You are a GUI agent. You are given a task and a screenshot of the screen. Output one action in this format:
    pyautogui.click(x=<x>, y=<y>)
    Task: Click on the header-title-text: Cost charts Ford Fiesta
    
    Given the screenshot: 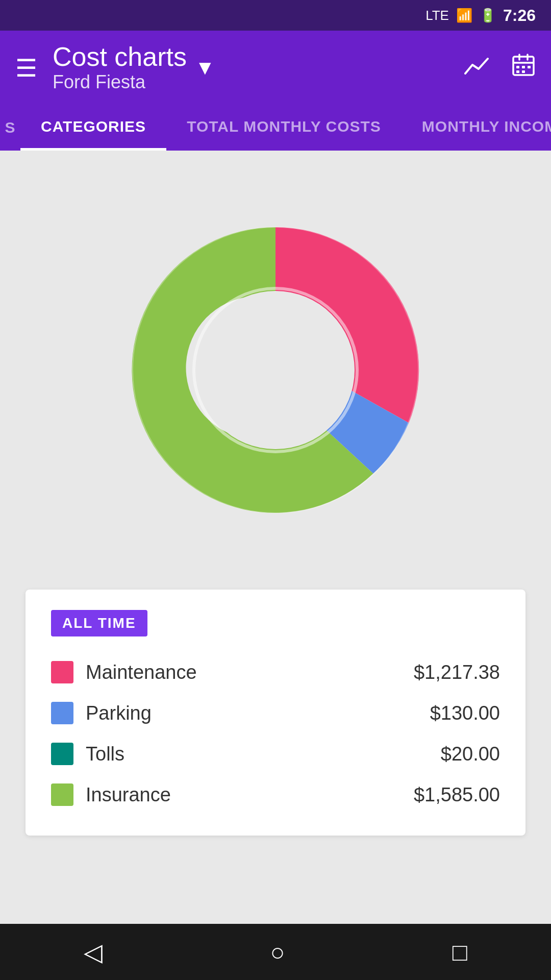 What is the action you would take?
    pyautogui.click(x=119, y=67)
    